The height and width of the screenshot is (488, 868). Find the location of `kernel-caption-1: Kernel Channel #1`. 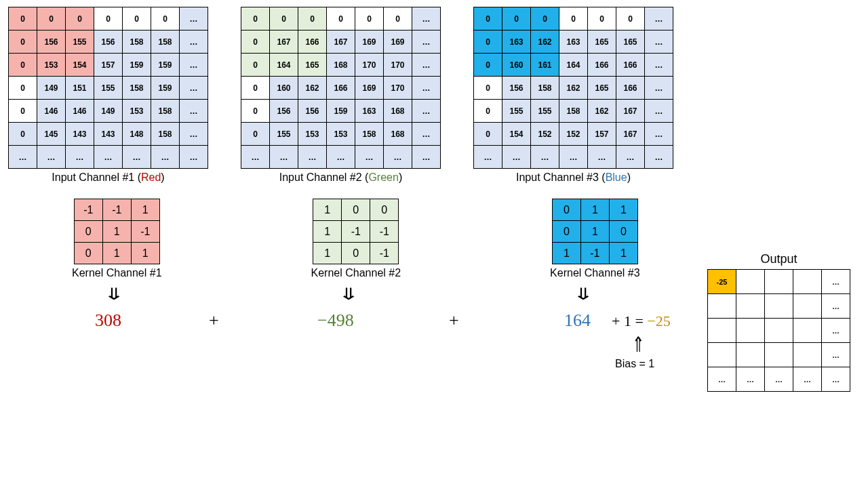

kernel-caption-1: Kernel Channel #1 is located at coordinates (117, 273).